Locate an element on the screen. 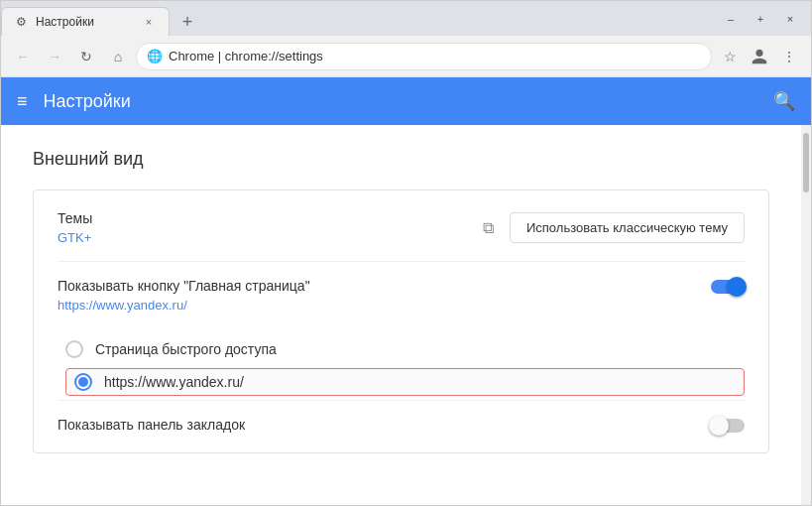  tab-strip: ⚙ Настройки × + is located at coordinates (355, 18).